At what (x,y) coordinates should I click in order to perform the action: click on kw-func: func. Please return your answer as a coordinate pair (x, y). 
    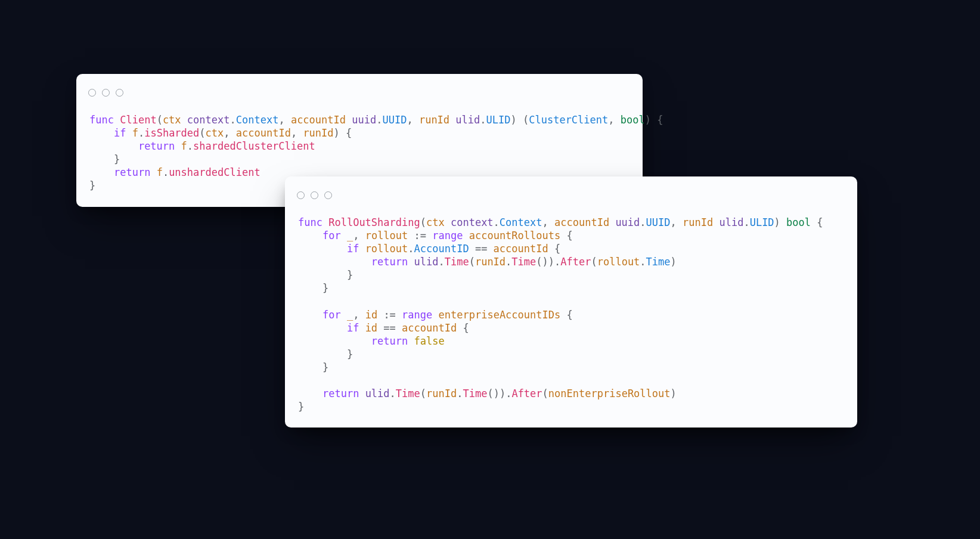
    Looking at the image, I should click on (101, 120).